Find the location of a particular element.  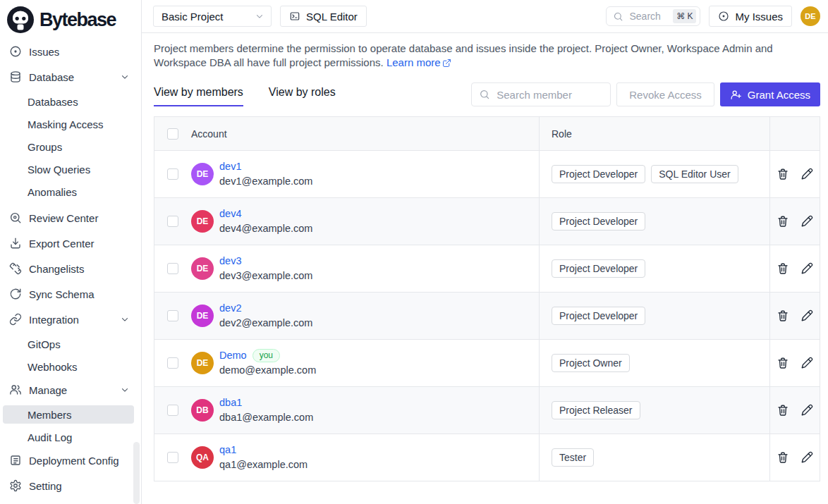

learn-more-link: Learn more is located at coordinates (419, 62).